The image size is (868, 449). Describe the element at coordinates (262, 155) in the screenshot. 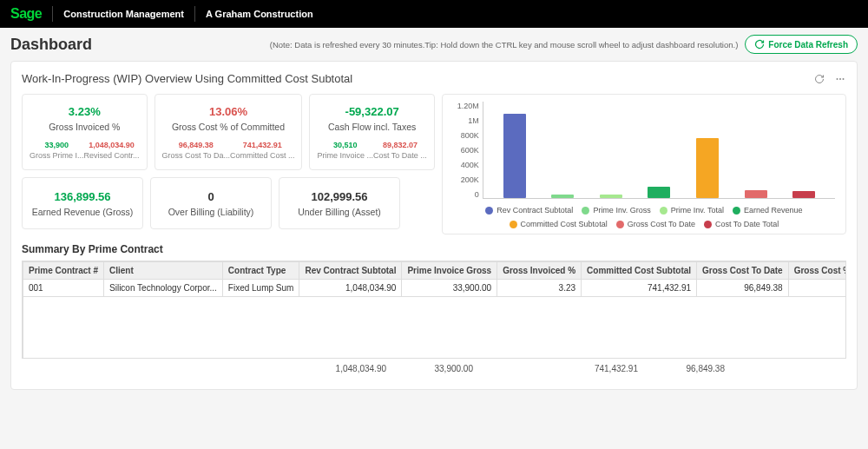

I see `kpi-sub-label: Committed Cost ...` at that location.